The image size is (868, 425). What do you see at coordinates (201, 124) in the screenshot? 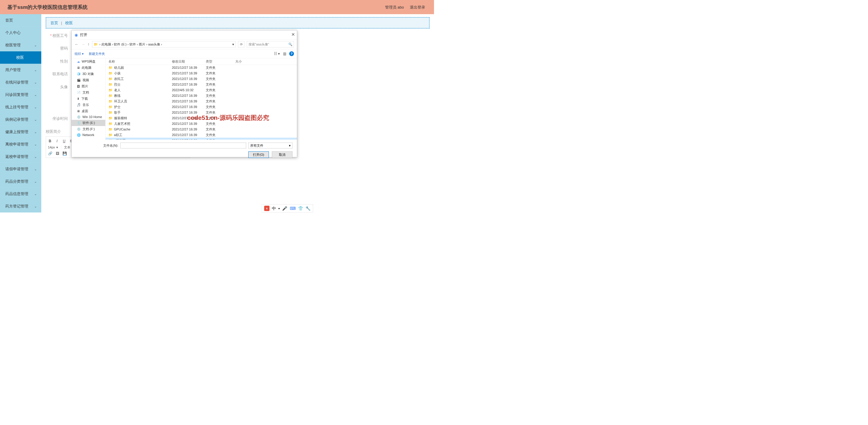
I see `file-row: 📁儿童艺术照2021/12/27 16:39文件夹` at bounding box center [201, 124].